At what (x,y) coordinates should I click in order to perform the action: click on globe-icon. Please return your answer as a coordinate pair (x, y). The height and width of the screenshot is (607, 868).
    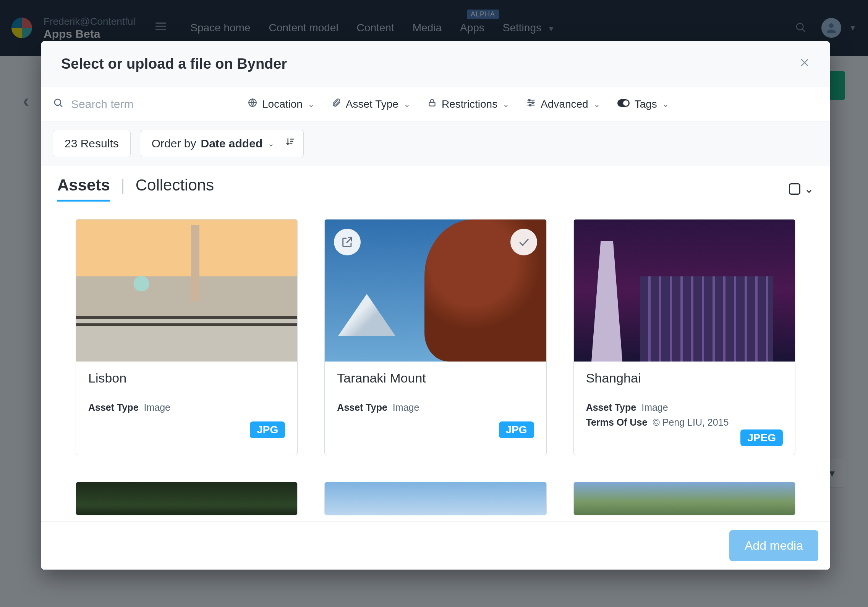
    Looking at the image, I should click on (253, 104).